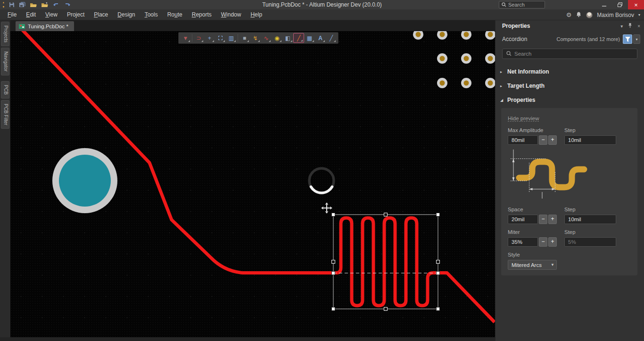  I want to click on user-avatar, so click(589, 15).